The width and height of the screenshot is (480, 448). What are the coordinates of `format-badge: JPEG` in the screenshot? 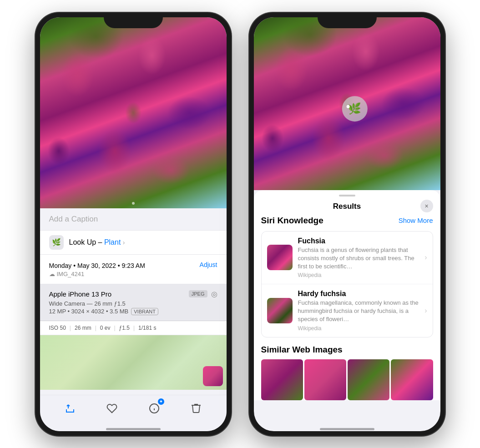 It's located at (198, 294).